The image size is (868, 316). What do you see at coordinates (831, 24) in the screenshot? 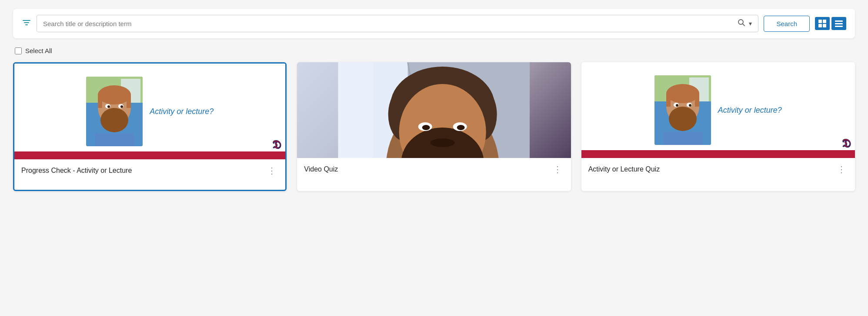
I see `view-toggle` at bounding box center [831, 24].